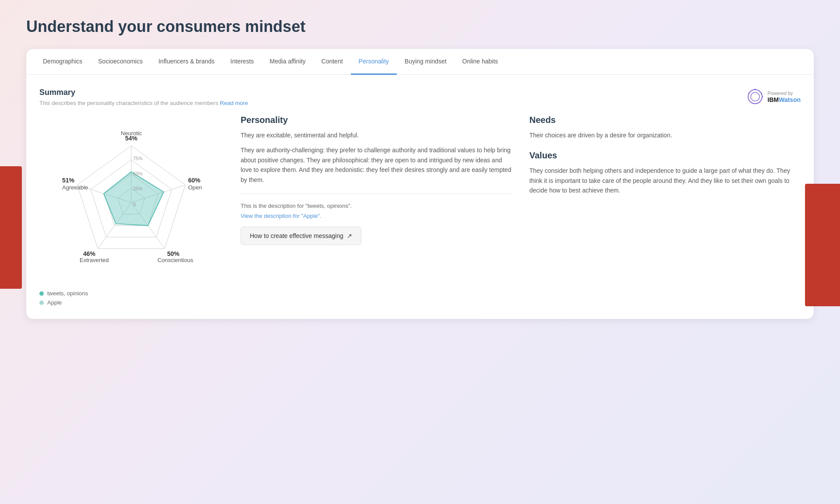 This screenshot has height=504, width=840. What do you see at coordinates (42, 303) in the screenshot?
I see `legend-dot-apple` at bounding box center [42, 303].